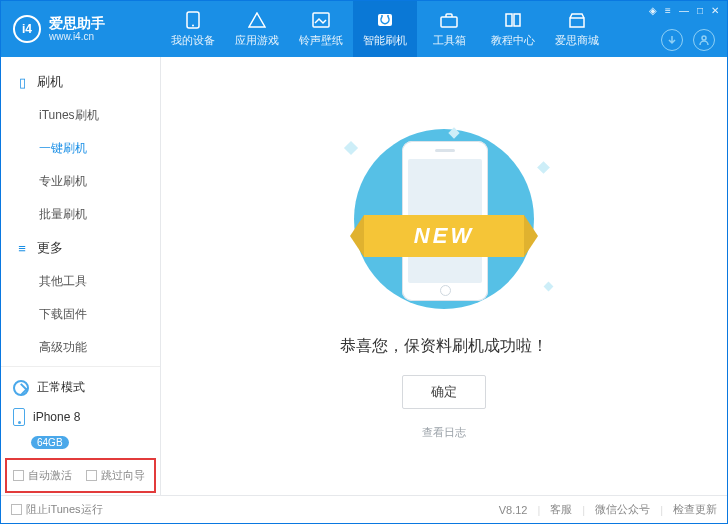  What do you see at coordinates (449, 20) in the screenshot?
I see `toolbox-icon` at bounding box center [449, 20].